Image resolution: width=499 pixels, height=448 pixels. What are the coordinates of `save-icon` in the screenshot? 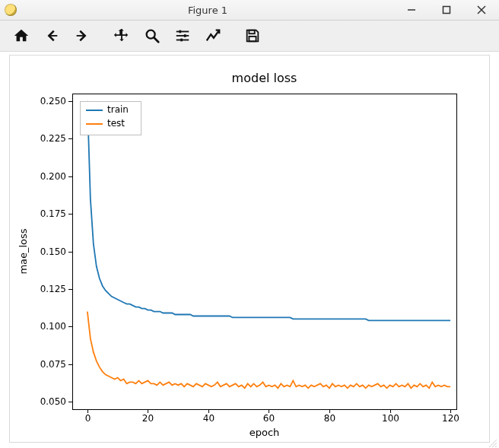 It's located at (253, 36).